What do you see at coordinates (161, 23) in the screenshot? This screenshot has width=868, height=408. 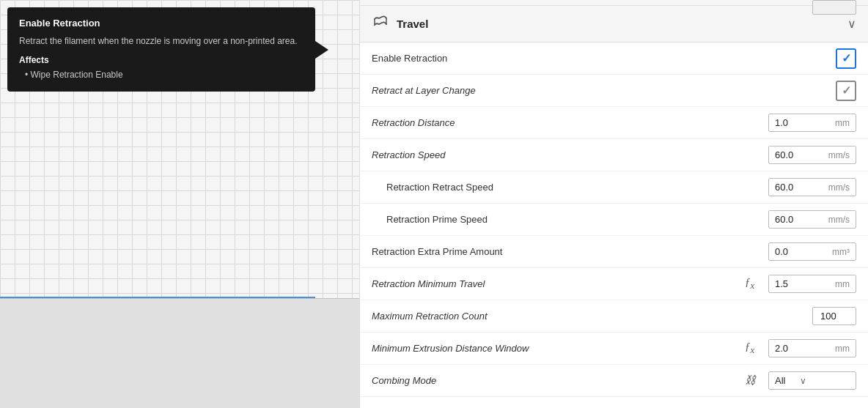 I see `tooltip-title: Enable Retraction` at bounding box center [161, 23].